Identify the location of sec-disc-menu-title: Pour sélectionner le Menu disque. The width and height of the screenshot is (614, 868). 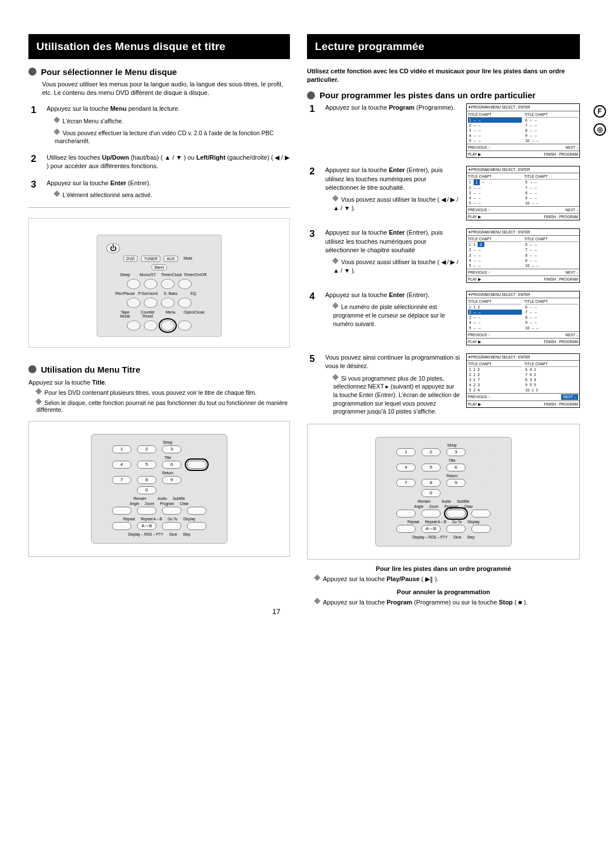
(159, 72).